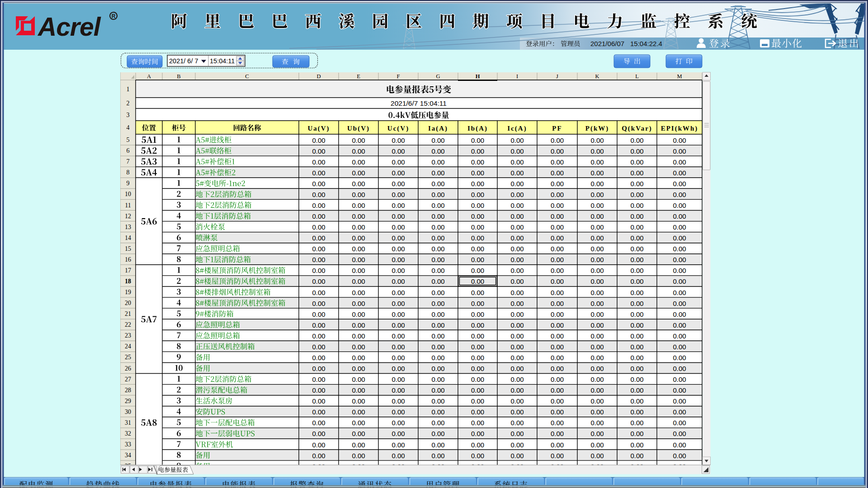 The image size is (868, 488). I want to click on svg-text: 8, so click(128, 173).